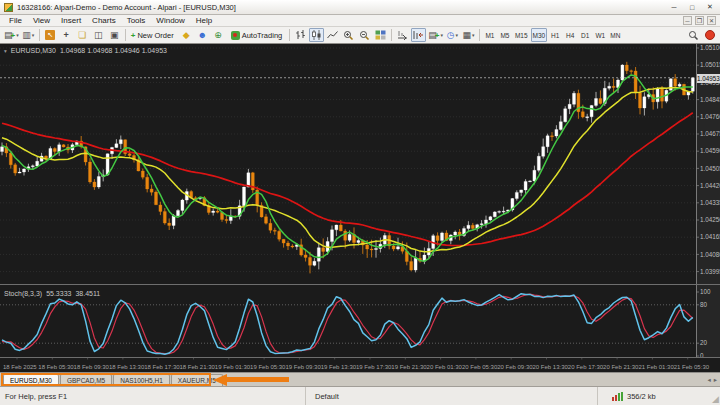 Image resolution: width=720 pixels, height=405 pixels. I want to click on zoom-out-icon, so click(364, 36).